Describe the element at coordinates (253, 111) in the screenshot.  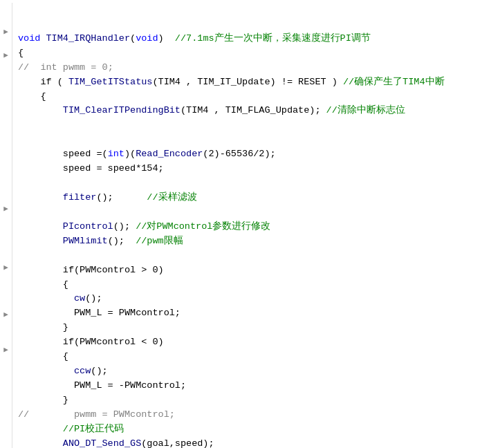
I see `code-token: (TIM4 , TIM_FLAG_Update);` at that location.